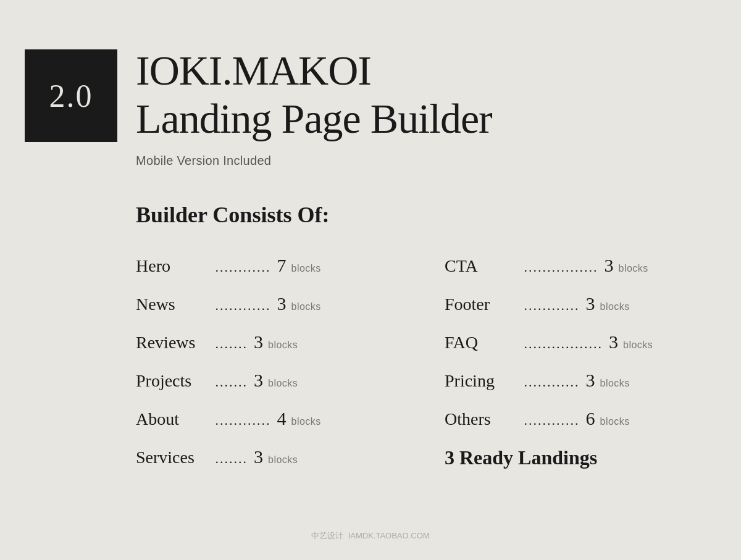 The height and width of the screenshot is (560, 741). Describe the element at coordinates (590, 419) in the screenshot. I see `block-count: 6` at that location.